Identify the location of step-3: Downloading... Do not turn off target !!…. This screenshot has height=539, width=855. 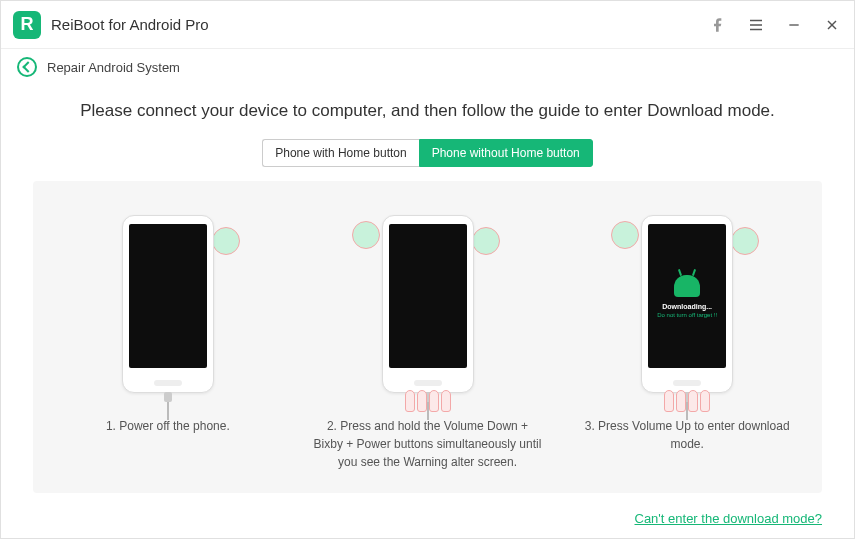
(687, 335).